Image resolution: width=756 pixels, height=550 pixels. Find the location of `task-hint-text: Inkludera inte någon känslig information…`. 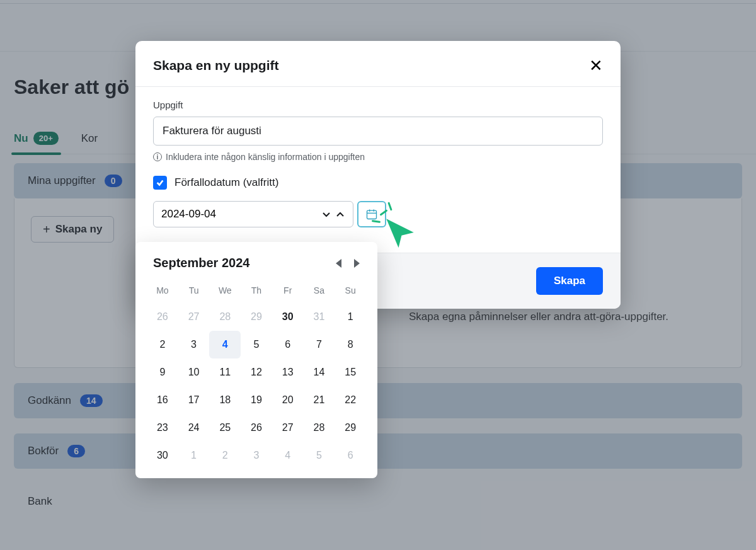

task-hint-text: Inkludera inte någon känslig information… is located at coordinates (265, 157).